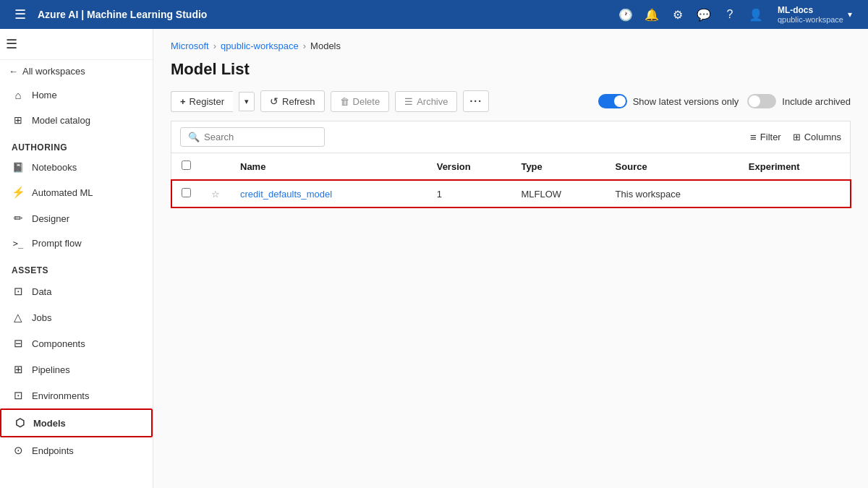 The height and width of the screenshot is (488, 868). Describe the element at coordinates (247, 101) in the screenshot. I see `register-dropdown-button: ▾` at that location.